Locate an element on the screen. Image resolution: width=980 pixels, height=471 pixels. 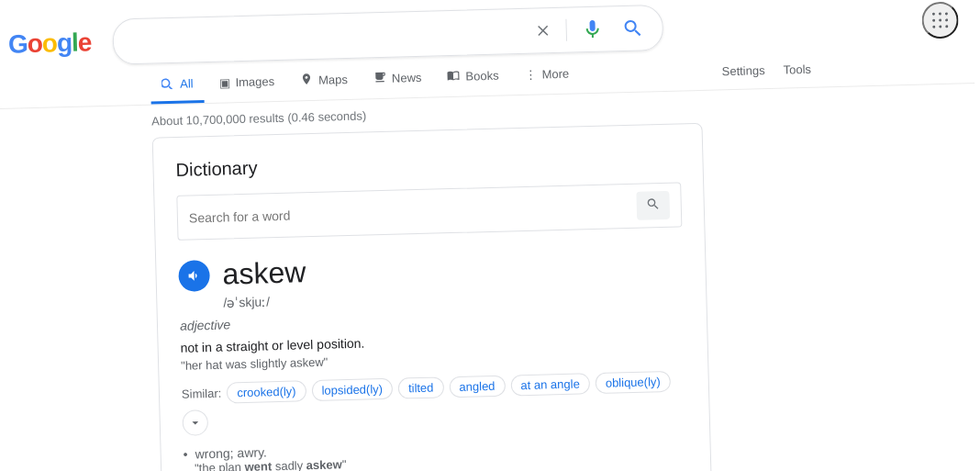
meaning-2: • wrong; awry. "the plan went sadly aske… is located at coordinates (435, 452).